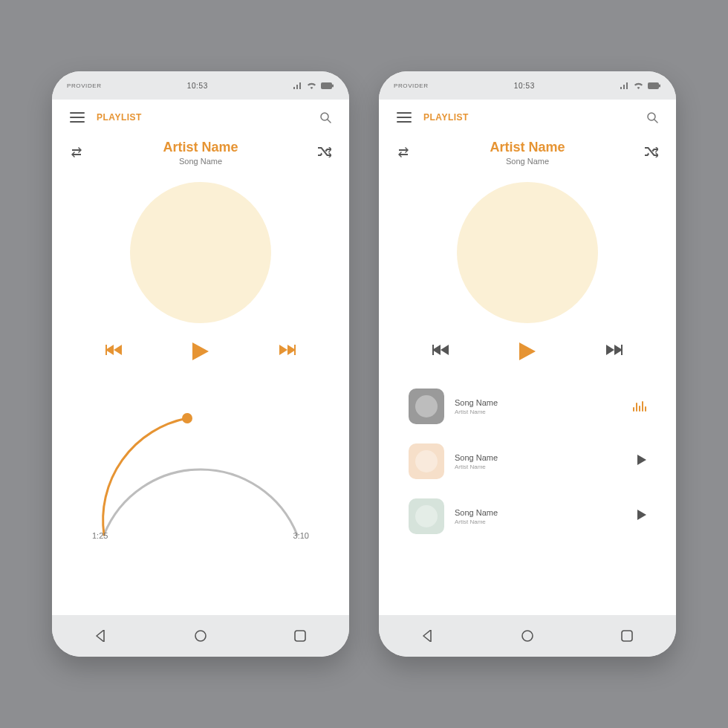 The width and height of the screenshot is (728, 728). I want to click on time-total: 3:10, so click(302, 536).